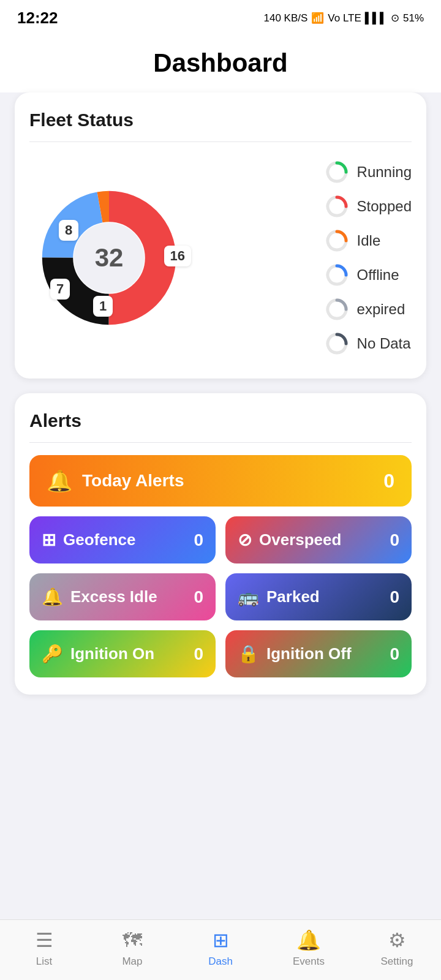 The image size is (441, 980). Describe the element at coordinates (221, 948) in the screenshot. I see `nav-dash: ⊞ Dash` at that location.